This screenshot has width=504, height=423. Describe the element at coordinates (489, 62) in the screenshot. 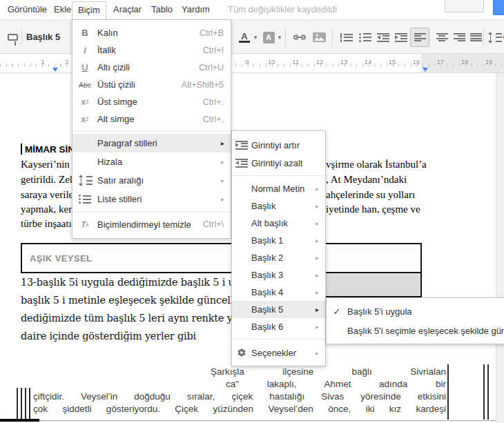

I see `ruler-number: 19` at that location.